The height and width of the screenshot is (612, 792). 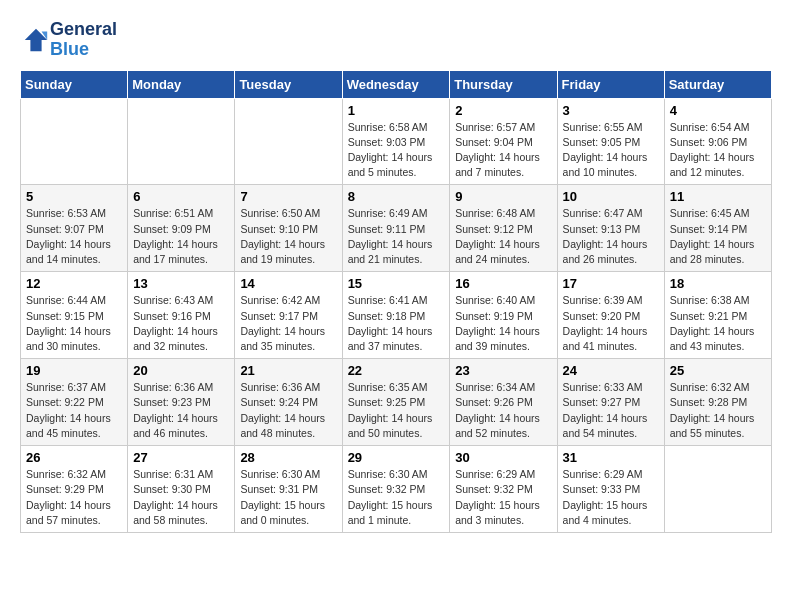 I want to click on day-info: Sunrise: 6:57 AM Sunset: 9:04 PM Dayligh…, so click(x=503, y=150).